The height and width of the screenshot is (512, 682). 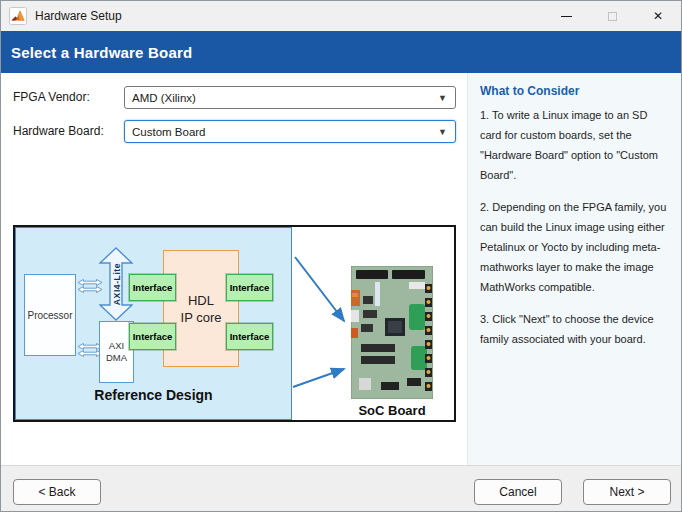 What do you see at coordinates (341, 488) in the screenshot?
I see `button-bar: < Back Cancel Next >` at bounding box center [341, 488].